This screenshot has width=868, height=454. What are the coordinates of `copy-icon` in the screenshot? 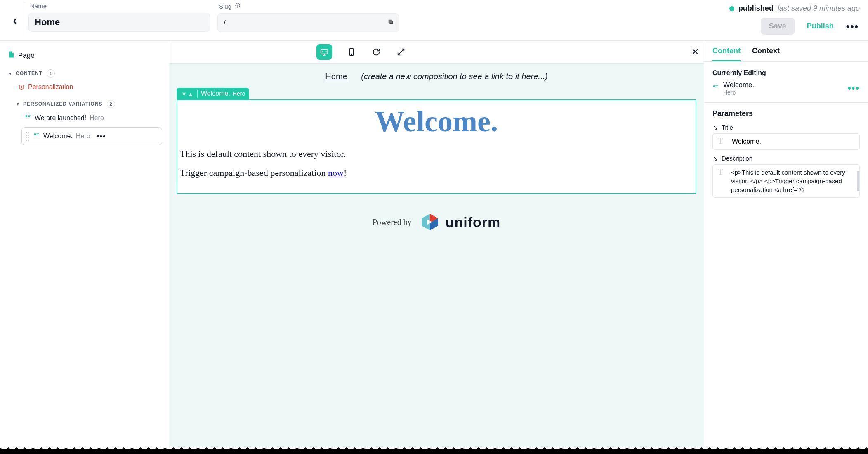 It's located at (391, 23).